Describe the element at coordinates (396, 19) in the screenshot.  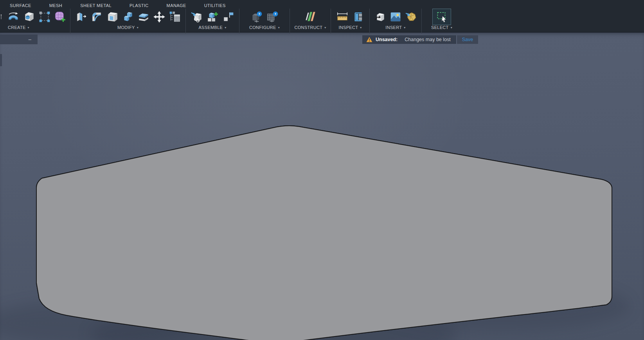
I see `group-insert: INSERT▾` at that location.